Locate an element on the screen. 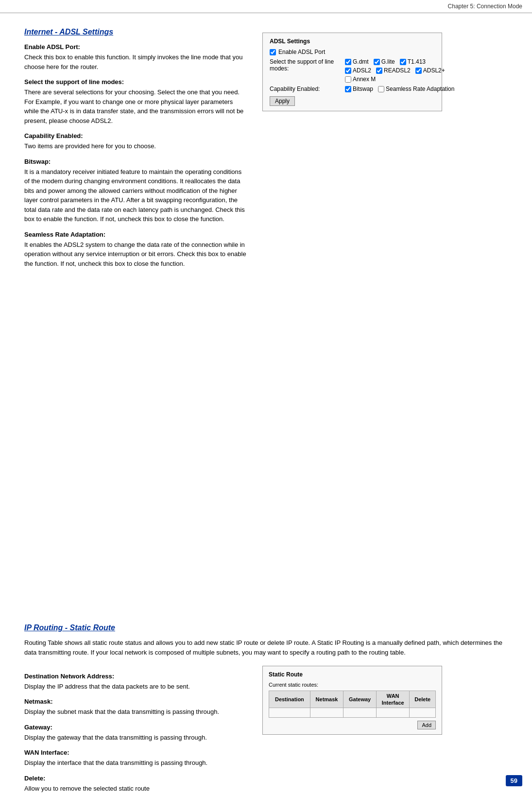 The height and width of the screenshot is (796, 532). adsl2plus-checkbox is located at coordinates (419, 71).